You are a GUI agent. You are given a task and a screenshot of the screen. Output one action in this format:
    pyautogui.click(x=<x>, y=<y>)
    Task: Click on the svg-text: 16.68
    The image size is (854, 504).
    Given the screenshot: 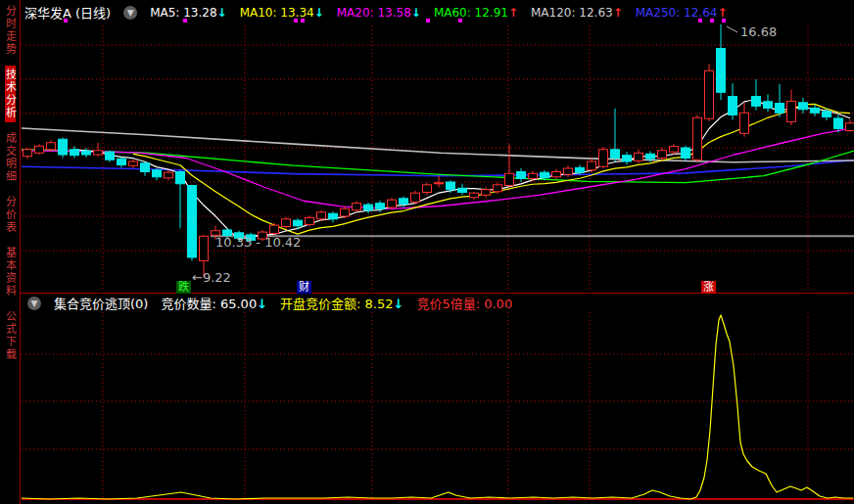 What is the action you would take?
    pyautogui.click(x=758, y=31)
    